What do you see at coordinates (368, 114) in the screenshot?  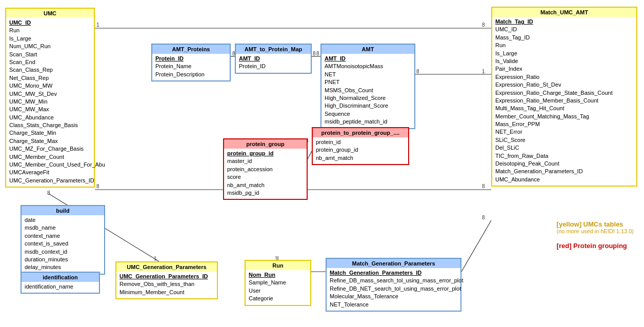 I see `field-sequence: Sequence` at bounding box center [368, 114].